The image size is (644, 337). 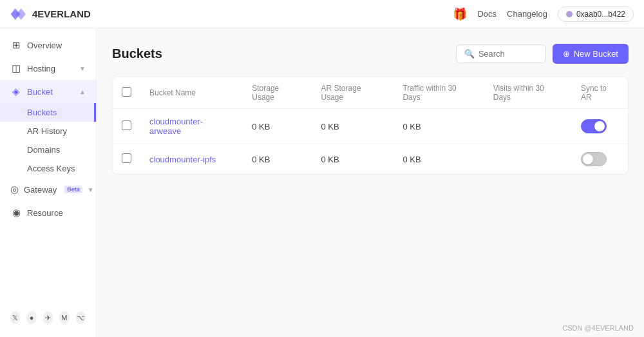 I want to click on github-icon: ⌥, so click(x=81, y=318).